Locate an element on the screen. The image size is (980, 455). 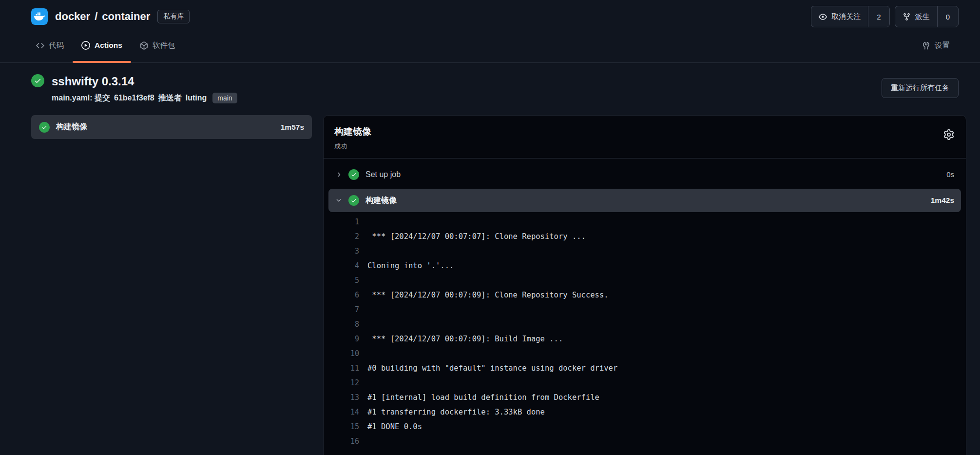
job-duration: 1m57s is located at coordinates (292, 127).